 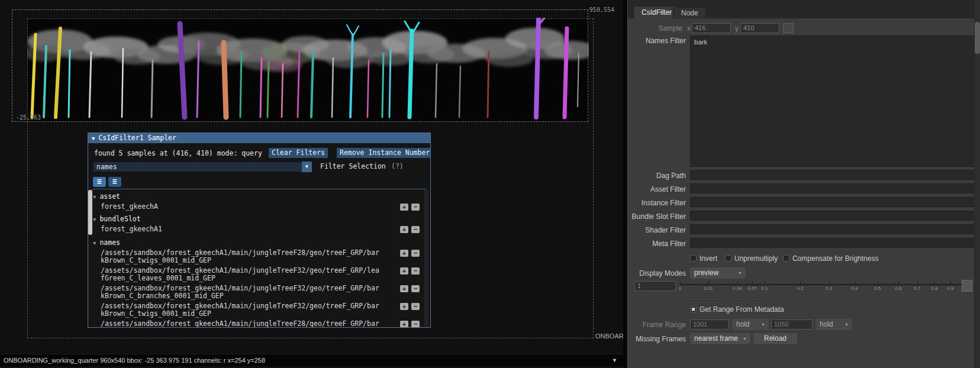 I want to click on reload-button: Reload, so click(x=775, y=338).